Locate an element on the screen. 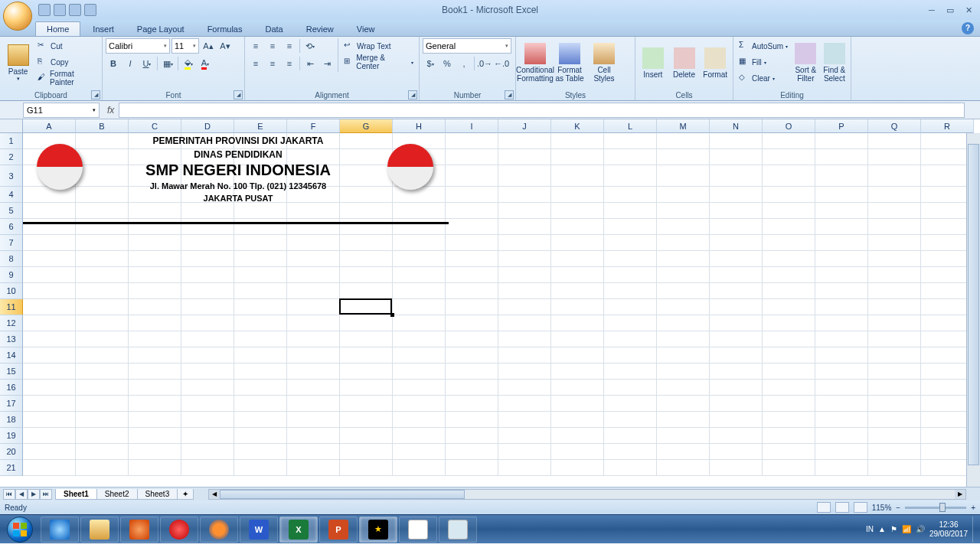 Image resolution: width=980 pixels, height=551 pixels. underline-button: U▾ is located at coordinates (147, 64).